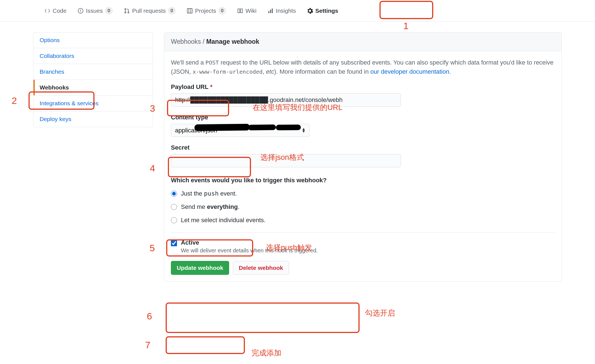 This screenshot has height=364, width=595. What do you see at coordinates (363, 117) in the screenshot?
I see `content-type-label: Content type` at bounding box center [363, 117].